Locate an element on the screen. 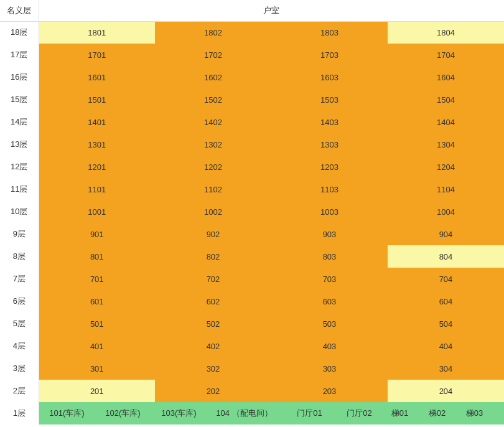 The height and width of the screenshot is (427, 504). ground-item: 梯01 is located at coordinates (400, 413).